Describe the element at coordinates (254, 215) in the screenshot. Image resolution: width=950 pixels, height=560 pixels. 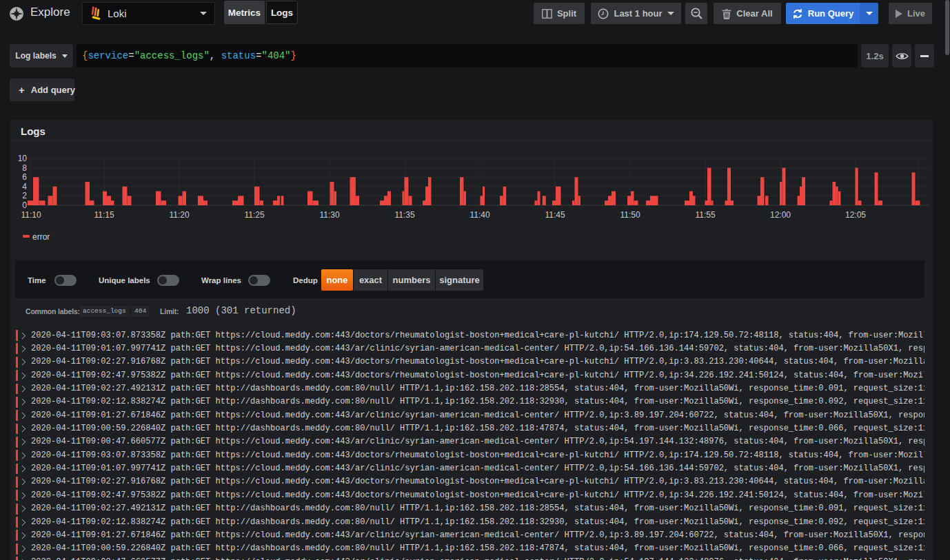
I see `svg-text: 11:25` at that location.